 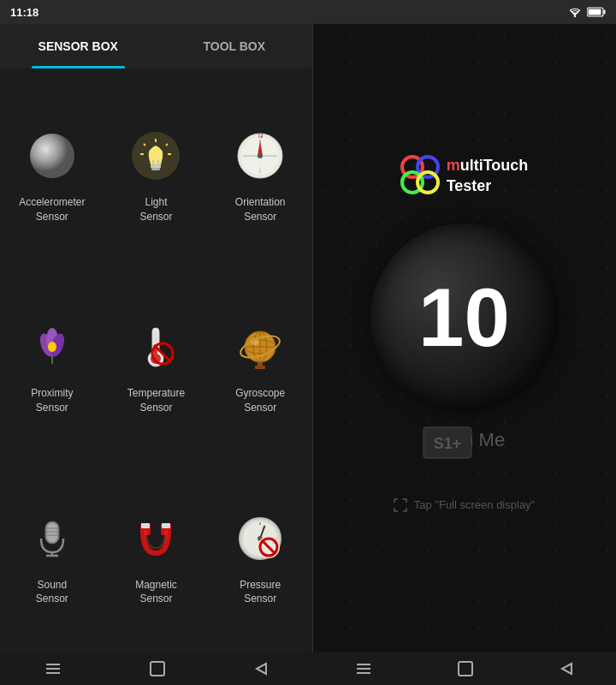 I want to click on tap-fullscreen: Tap "Full screen display", so click(x=464, y=505).